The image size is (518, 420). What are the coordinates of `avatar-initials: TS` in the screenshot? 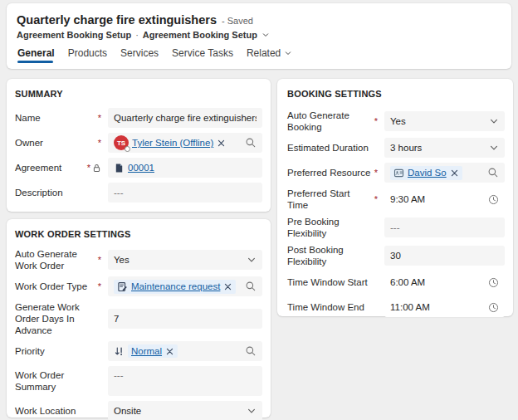 It's located at (121, 143).